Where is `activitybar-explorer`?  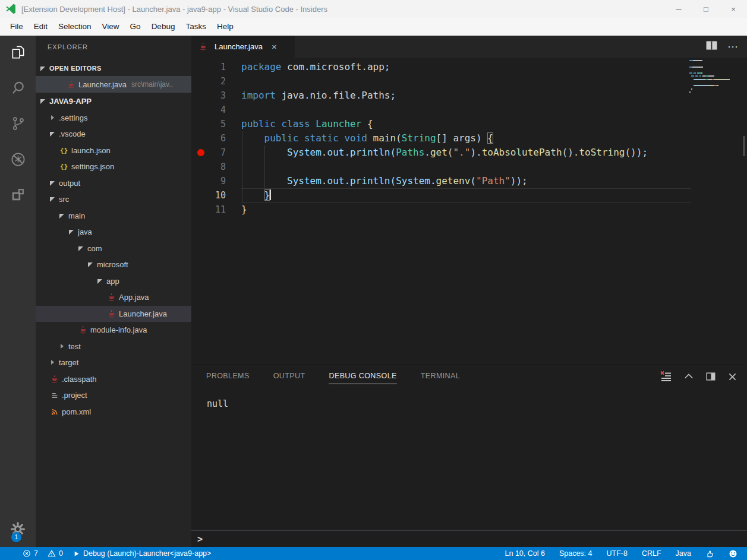 activitybar-explorer is located at coordinates (18, 53).